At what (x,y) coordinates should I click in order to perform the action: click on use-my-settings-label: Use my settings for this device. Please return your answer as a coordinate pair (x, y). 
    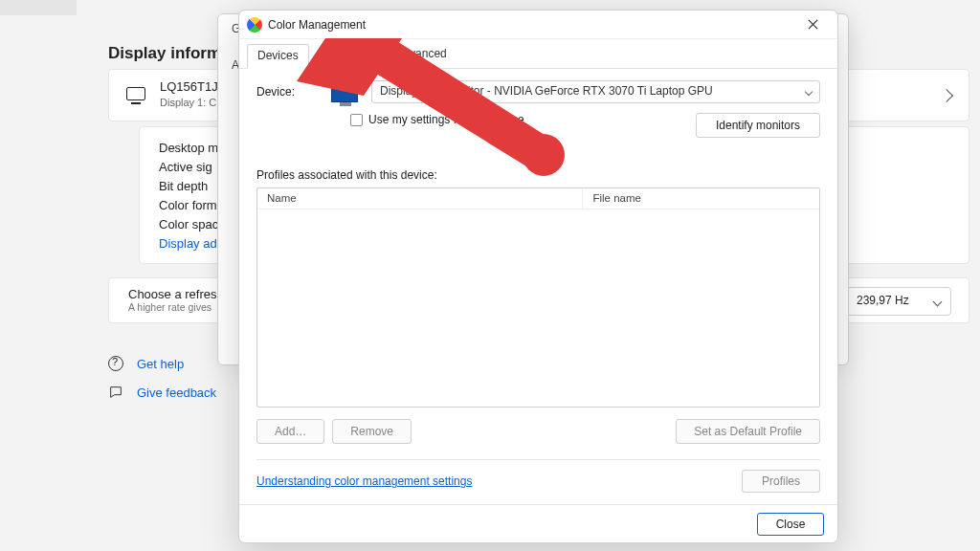
    Looking at the image, I should click on (446, 120).